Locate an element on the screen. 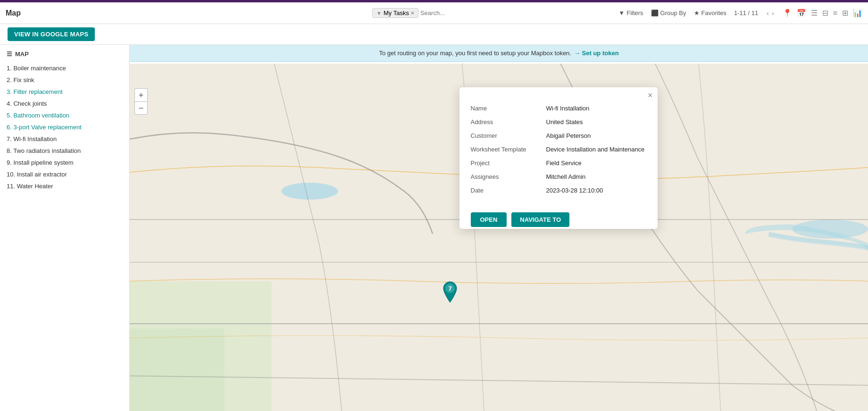  popup-field-label: Address is located at coordinates (509, 122).